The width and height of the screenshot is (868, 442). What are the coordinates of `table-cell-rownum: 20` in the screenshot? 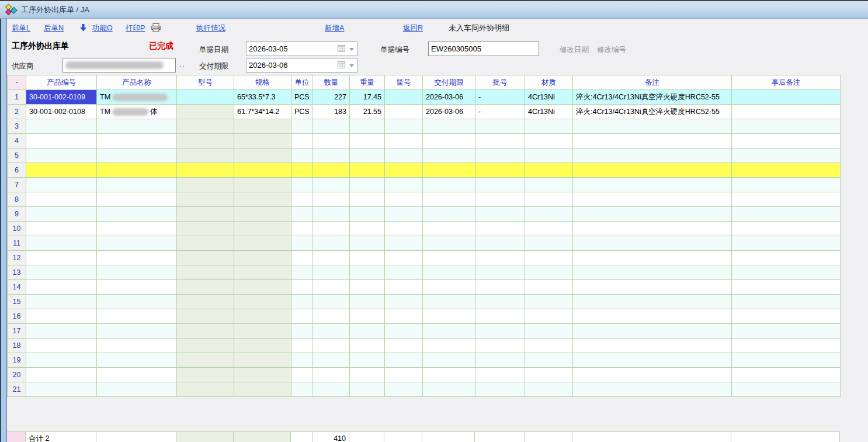 It's located at (17, 375).